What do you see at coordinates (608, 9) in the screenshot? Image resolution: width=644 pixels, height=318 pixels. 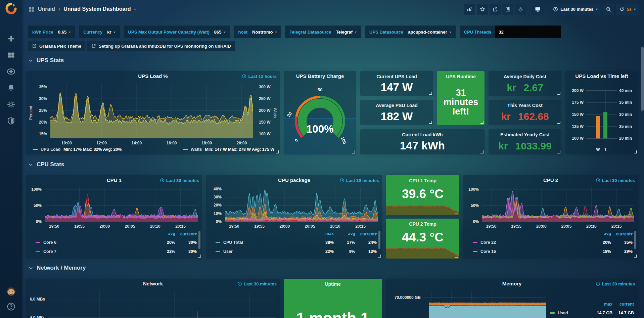 I see `zoom-out-button` at bounding box center [608, 9].